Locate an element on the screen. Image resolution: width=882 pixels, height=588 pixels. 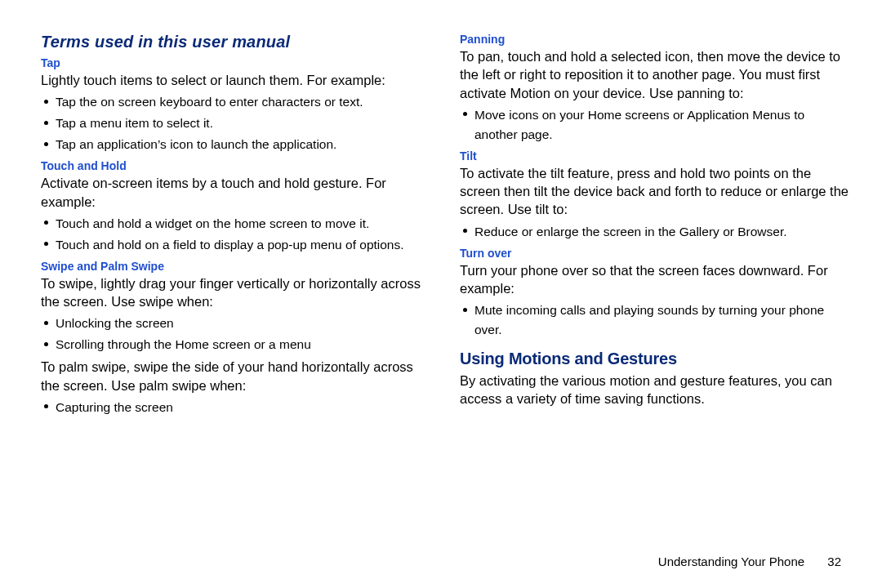
list-item: Scrolling through the Home screen or a m… is located at coordinates (243, 345).